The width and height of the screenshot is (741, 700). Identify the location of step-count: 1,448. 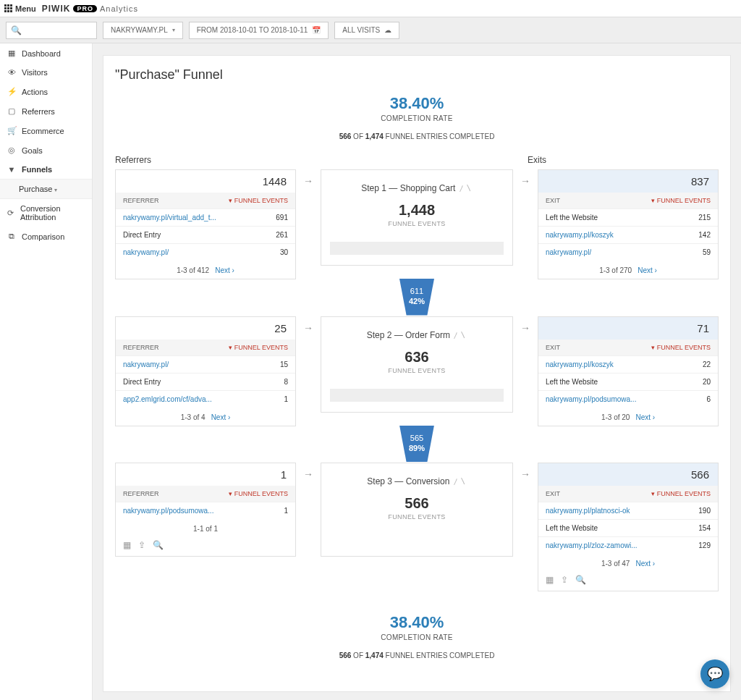
(417, 210).